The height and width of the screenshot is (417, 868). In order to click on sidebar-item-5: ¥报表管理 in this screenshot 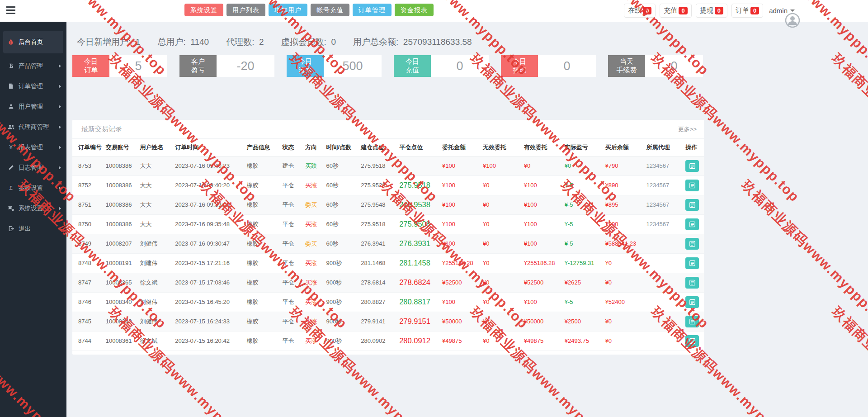, I will do `click(33, 147)`.